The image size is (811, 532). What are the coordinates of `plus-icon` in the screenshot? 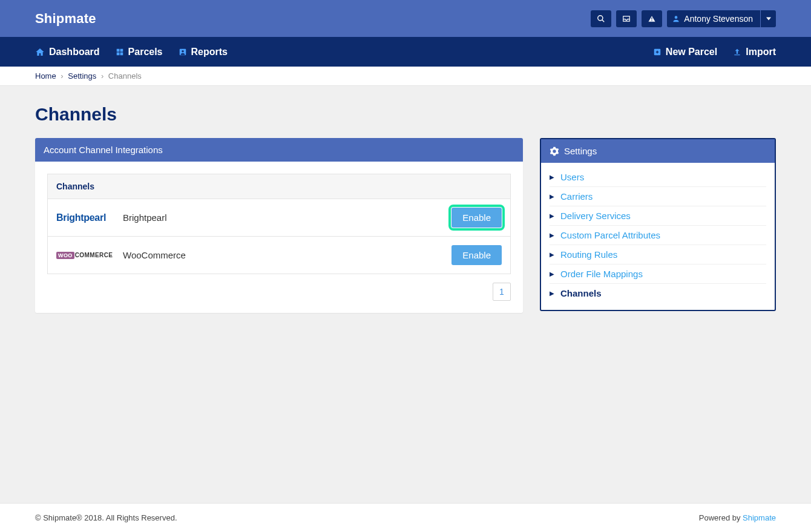 It's located at (657, 52).